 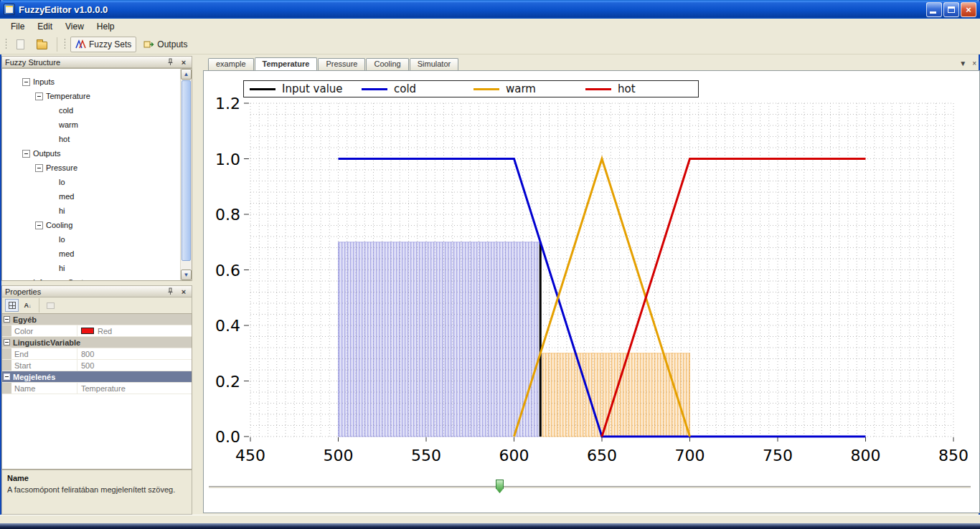 I want to click on property-value-text: 800, so click(x=88, y=354).